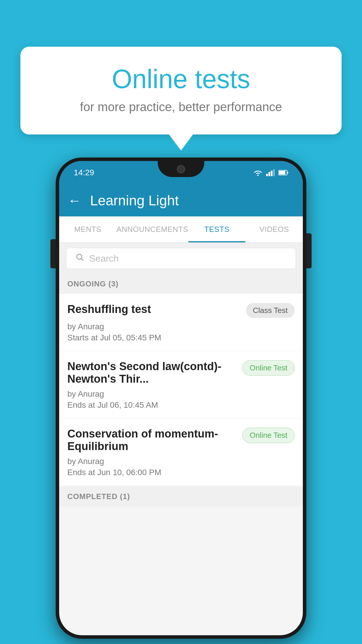 This screenshot has width=362, height=644. Describe the element at coordinates (181, 258) in the screenshot. I see `search-bar: Search` at that location.